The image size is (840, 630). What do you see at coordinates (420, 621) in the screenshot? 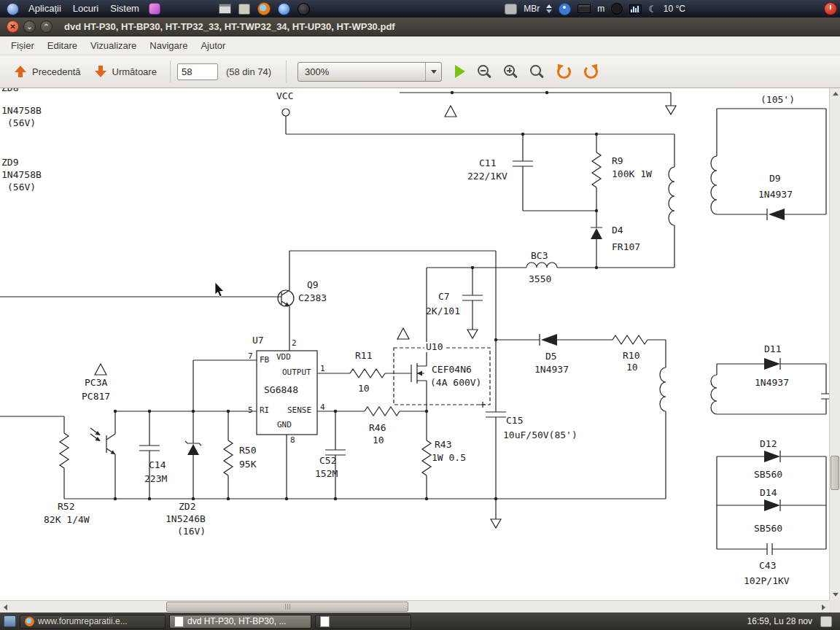
I see `taskbar: www.forumreparatii.e... dvd HT-P30, HT-B…` at bounding box center [420, 621].